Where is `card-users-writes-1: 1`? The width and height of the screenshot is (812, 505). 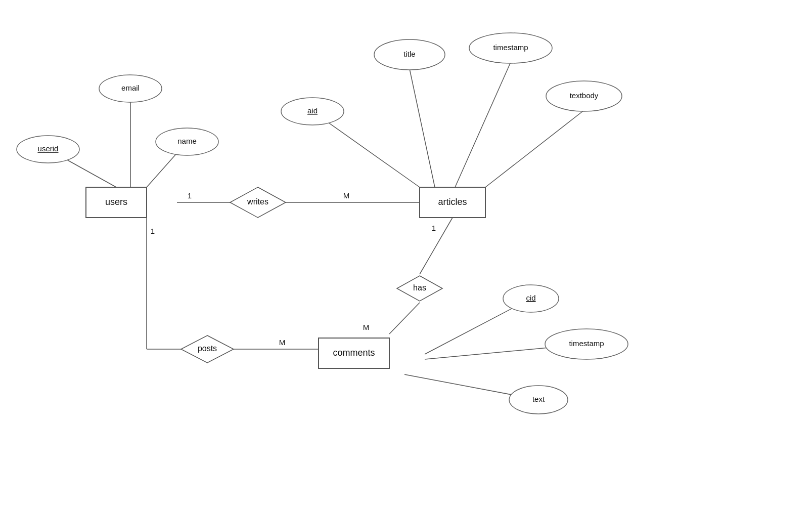 card-users-writes-1: 1 is located at coordinates (190, 195).